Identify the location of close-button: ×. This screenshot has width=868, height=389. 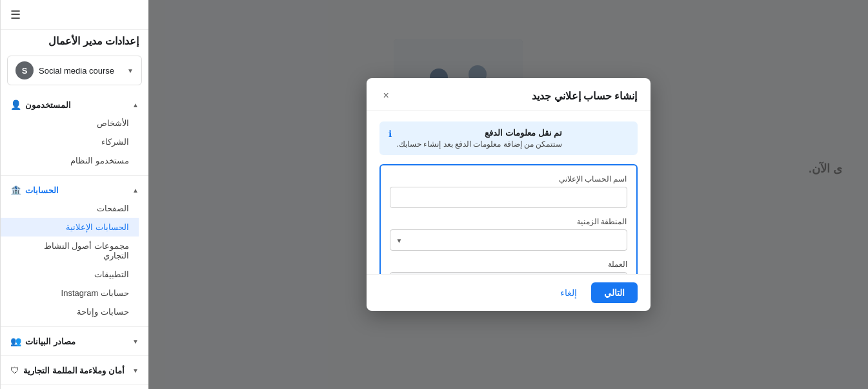
(386, 96).